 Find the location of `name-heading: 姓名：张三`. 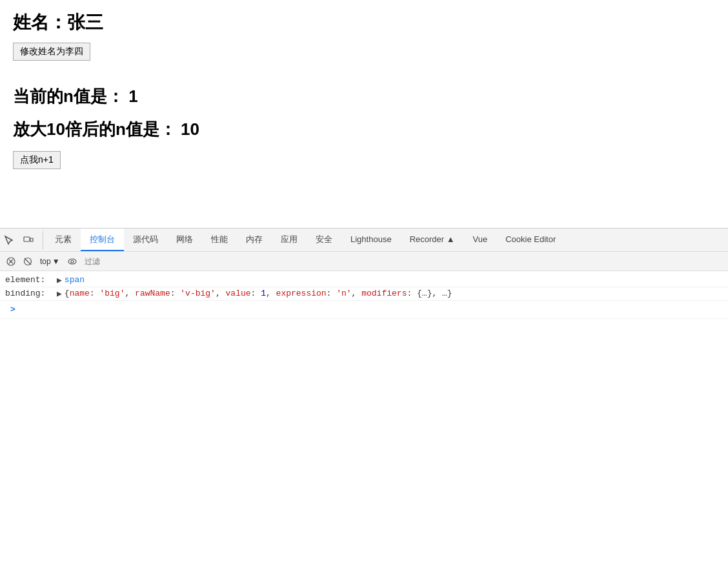

name-heading: 姓名：张三 is located at coordinates (364, 23).